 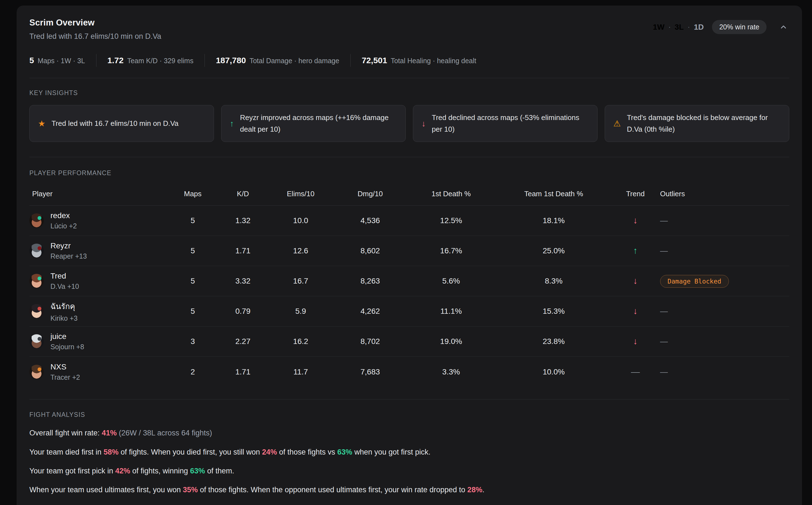 I want to click on summary-stat: 5Maps · 1W · 3L, so click(x=57, y=60).